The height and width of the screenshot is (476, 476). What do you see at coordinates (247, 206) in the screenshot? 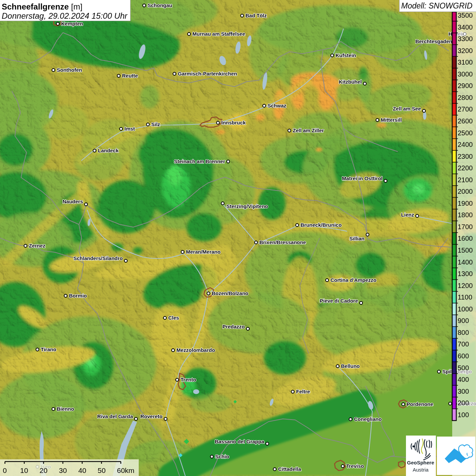
I see `svg-text: Sterzing/Vipiteno` at bounding box center [247, 206].